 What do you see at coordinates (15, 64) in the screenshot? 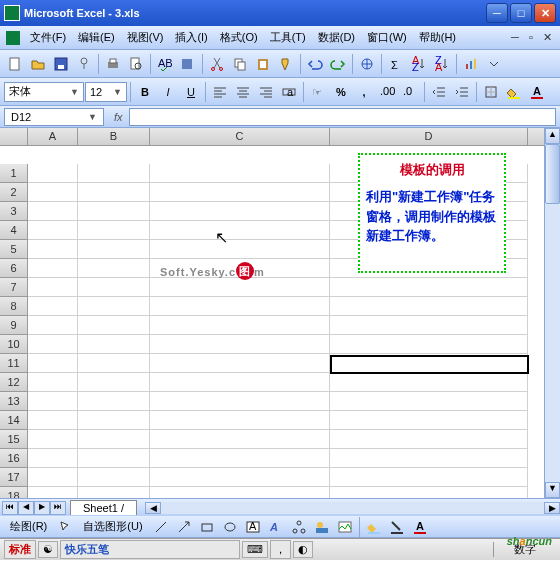
I see `new-icon` at bounding box center [15, 64].